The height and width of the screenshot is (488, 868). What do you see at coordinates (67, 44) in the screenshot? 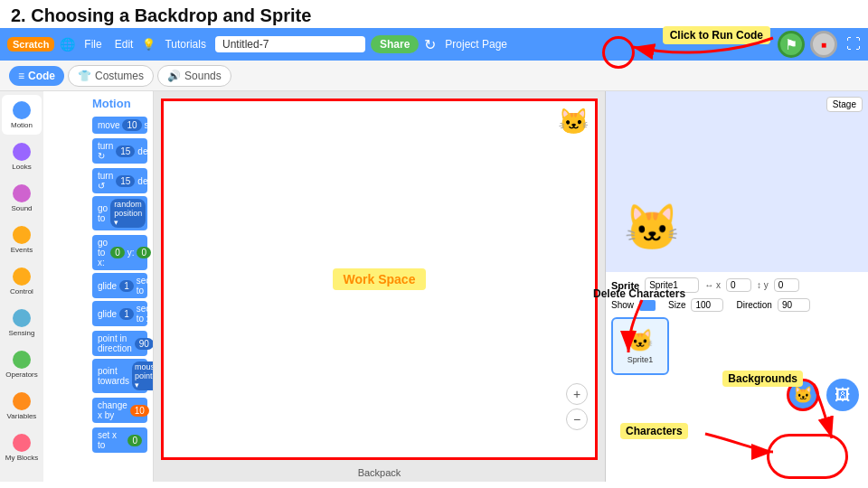
I see `globe-icon: 🌐` at bounding box center [67, 44].